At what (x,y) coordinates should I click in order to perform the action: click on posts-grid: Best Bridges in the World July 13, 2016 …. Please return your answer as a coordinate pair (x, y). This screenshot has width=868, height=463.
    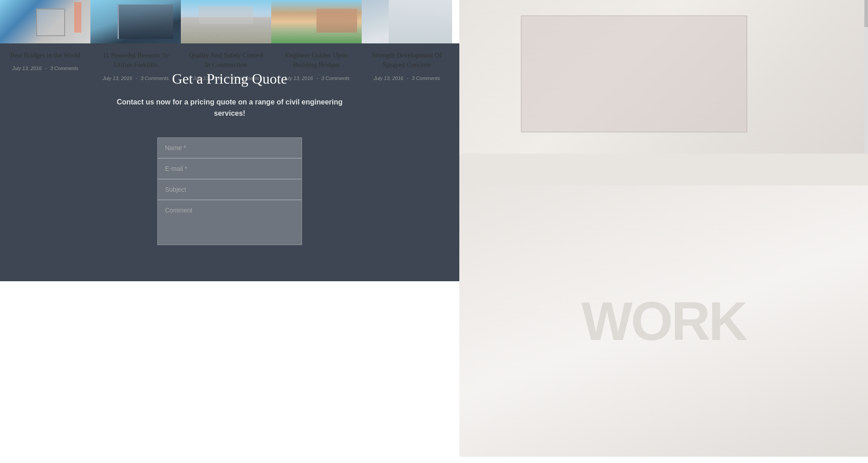
    Looking at the image, I should click on (230, 22).